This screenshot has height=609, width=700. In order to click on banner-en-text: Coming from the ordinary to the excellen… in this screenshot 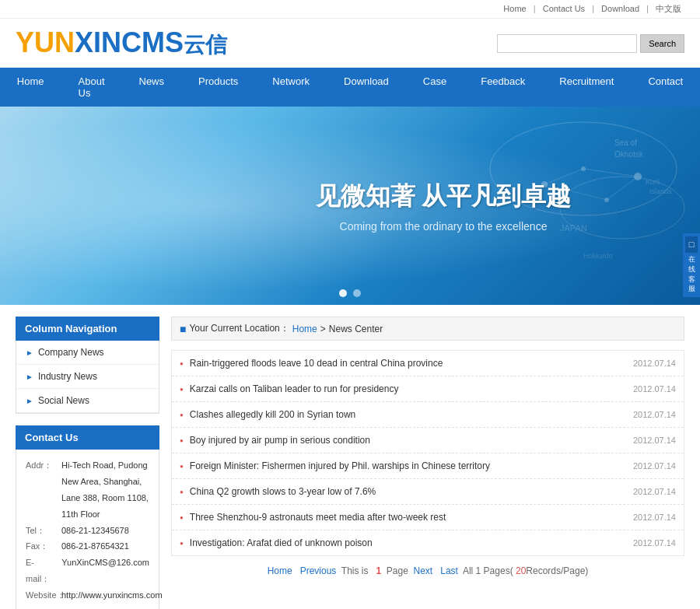, I will do `click(443, 226)`.